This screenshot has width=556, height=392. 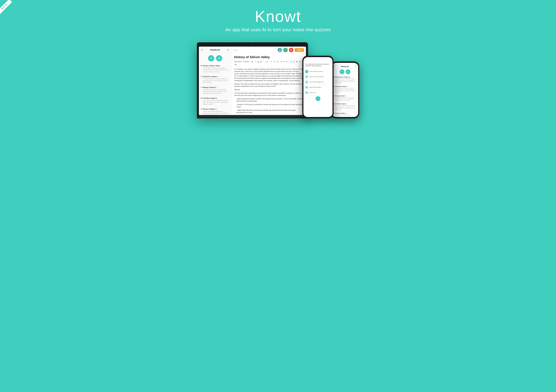 I want to click on quote-button: ", so click(x=264, y=62).